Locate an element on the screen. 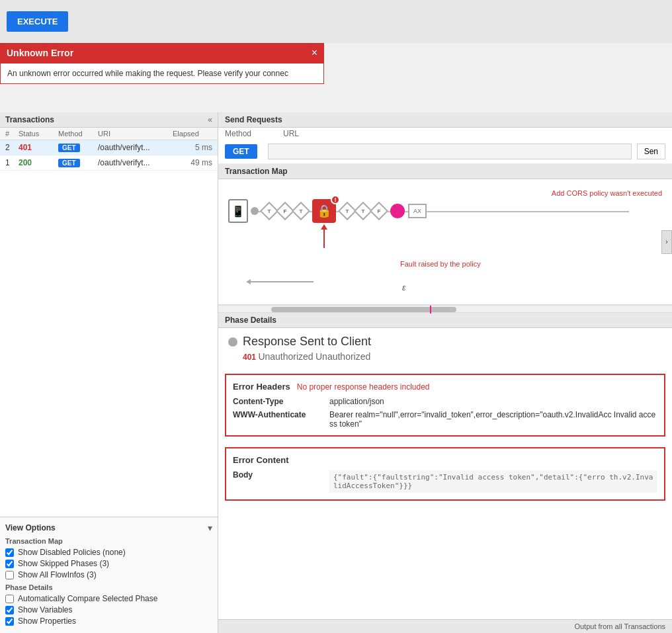 Image resolution: width=672 pixels, height=633 pixels. row-elapsed: 49 ms is located at coordinates (192, 163).